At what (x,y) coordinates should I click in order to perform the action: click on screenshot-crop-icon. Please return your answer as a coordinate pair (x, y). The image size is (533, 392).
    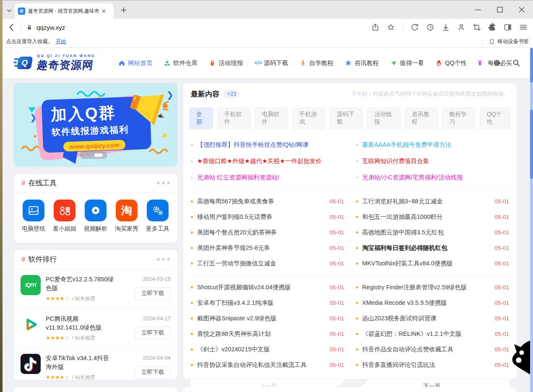
    Looking at the image, I should click on (477, 27).